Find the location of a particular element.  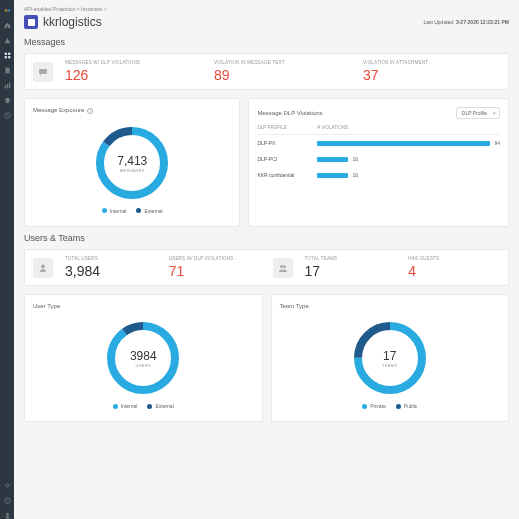

card-header: Message Exposurei is located at coordinates (132, 110).